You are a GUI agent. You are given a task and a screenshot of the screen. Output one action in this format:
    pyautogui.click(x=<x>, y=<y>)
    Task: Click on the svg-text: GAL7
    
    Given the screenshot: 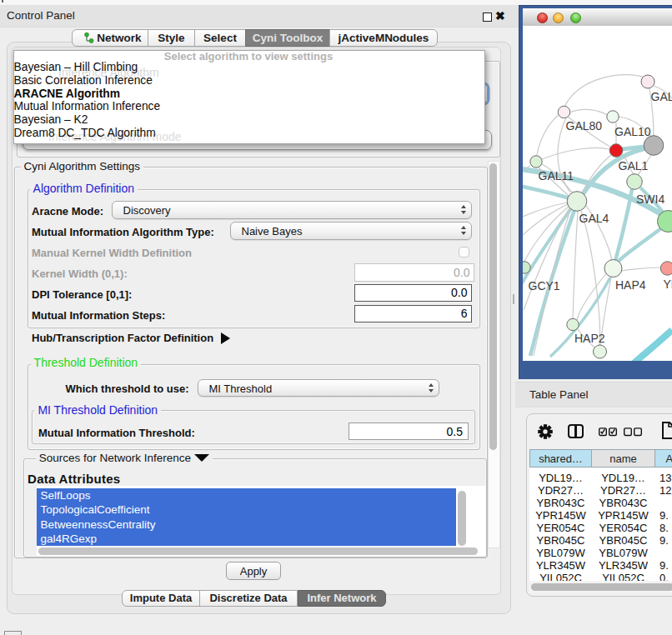 What is the action you would take?
    pyautogui.click(x=662, y=97)
    